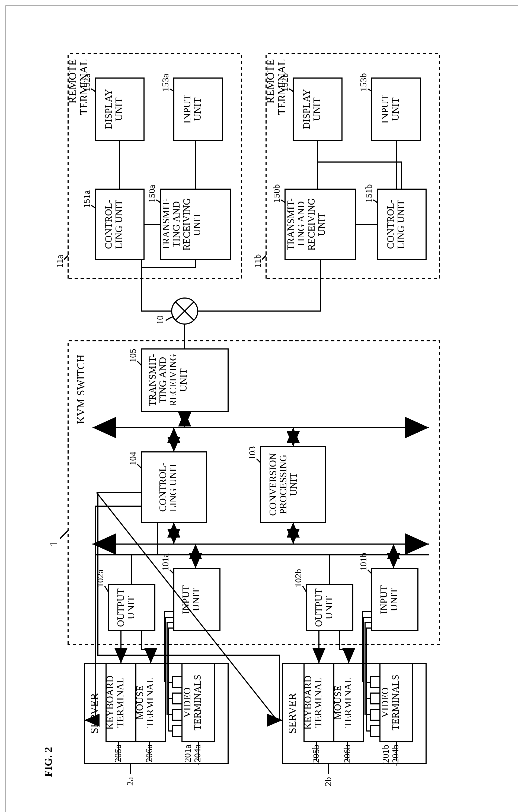 Image resolution: width=518 pixels, height=812 pixels. Describe the element at coordinates (191, 600) in the screenshot. I see `kvm-input-a-label: INPUTUNIT` at that location.